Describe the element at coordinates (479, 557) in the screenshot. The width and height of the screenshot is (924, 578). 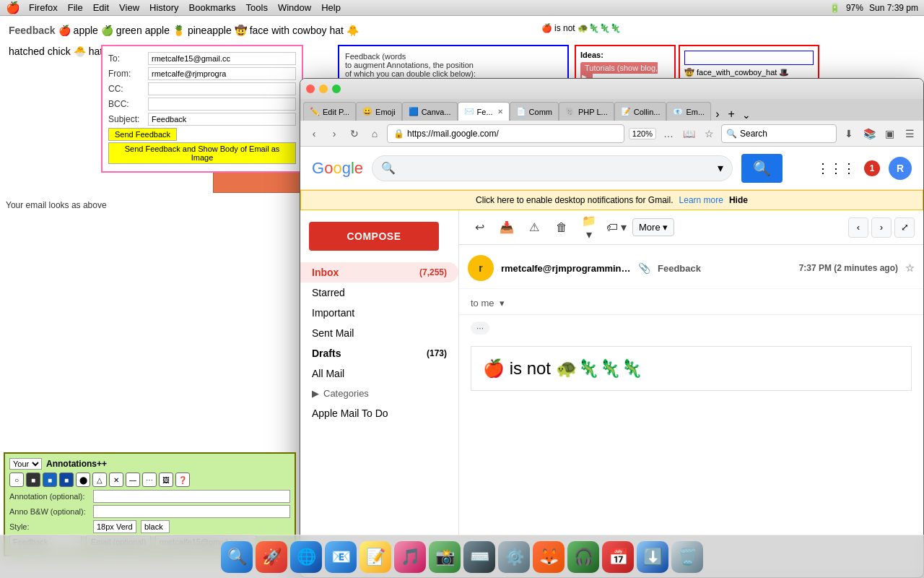
I see `dock-terminal: ⌨️` at that location.